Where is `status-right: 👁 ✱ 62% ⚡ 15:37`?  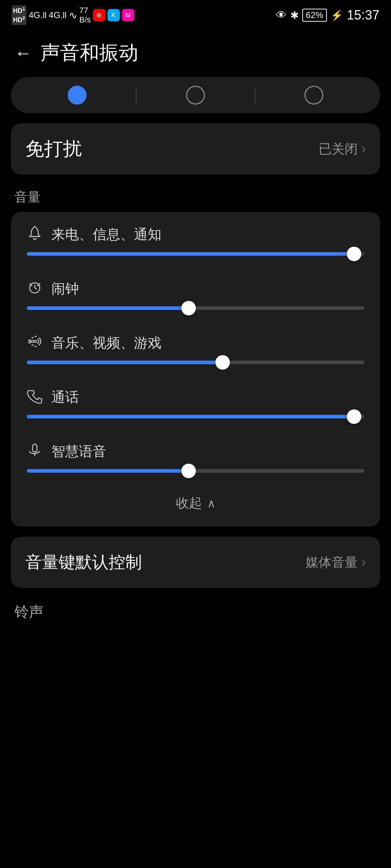
status-right: 👁 ✱ 62% ⚡ 15:37 is located at coordinates (328, 15).